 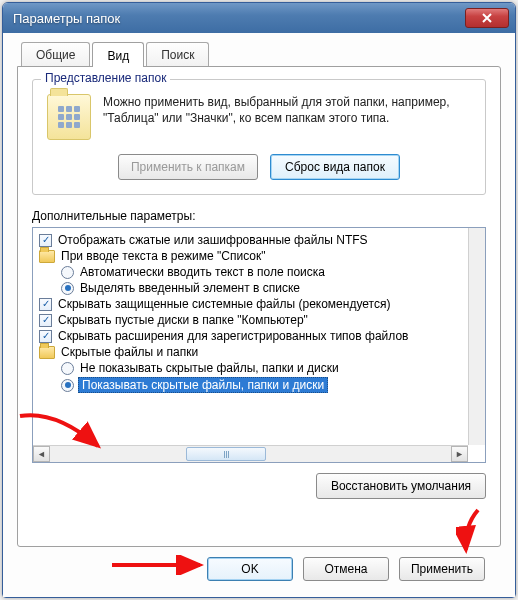 What do you see at coordinates (287, 110) in the screenshot?
I see `group-description: Можно применить вид, выбранный для этой …` at bounding box center [287, 110].